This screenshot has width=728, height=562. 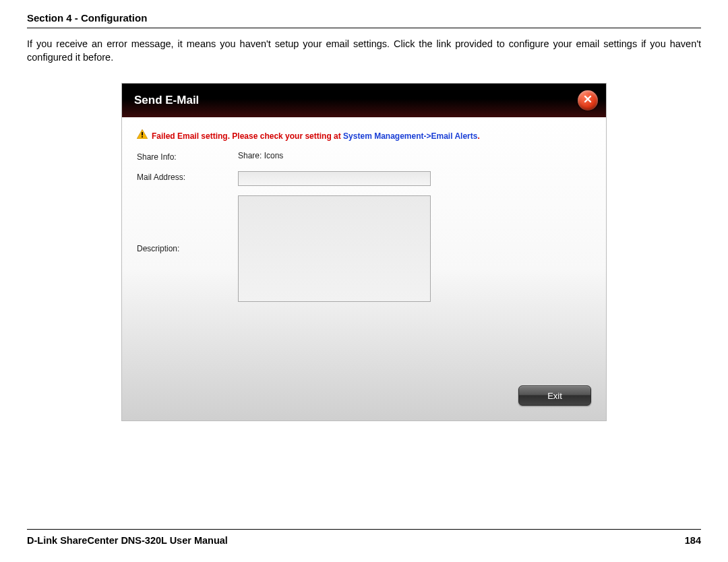 I want to click on mail-address-label: Mail Address:, so click(x=187, y=177).